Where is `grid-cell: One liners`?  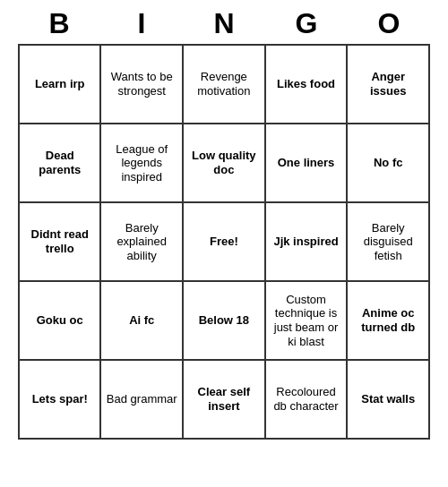
grid-cell: One liners is located at coordinates (306, 163).